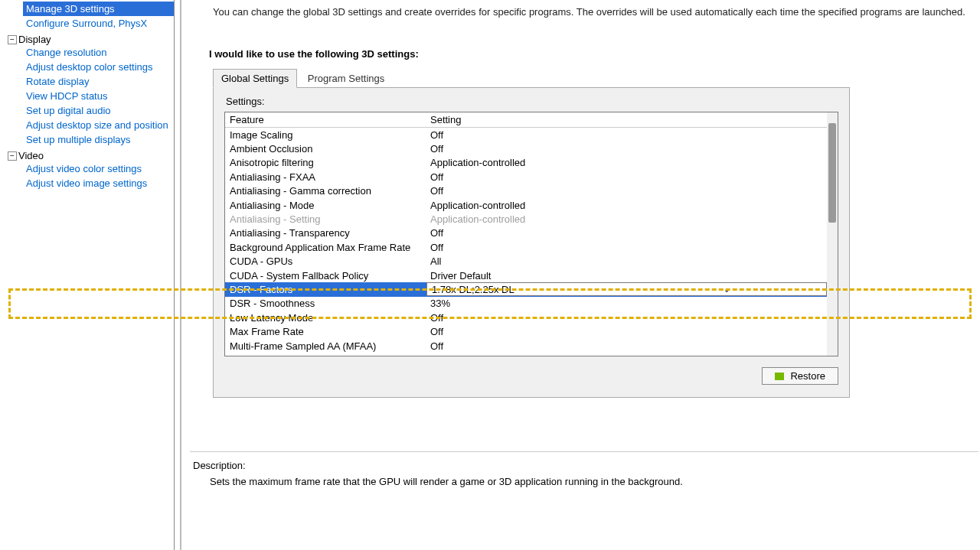 This screenshot has width=980, height=550. I want to click on sidebar-item: Adjust video image settings, so click(100, 184).